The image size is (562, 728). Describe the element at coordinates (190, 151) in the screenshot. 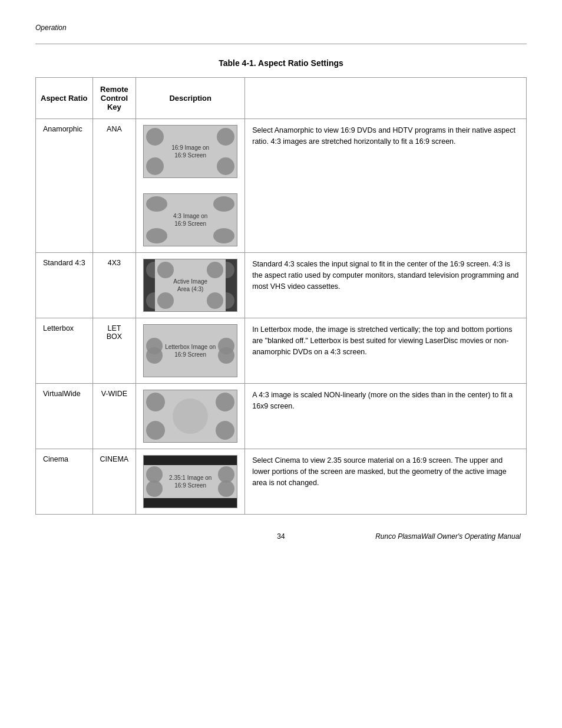

I see `screen-label: 16:9 Image on16:9 Screen` at that location.